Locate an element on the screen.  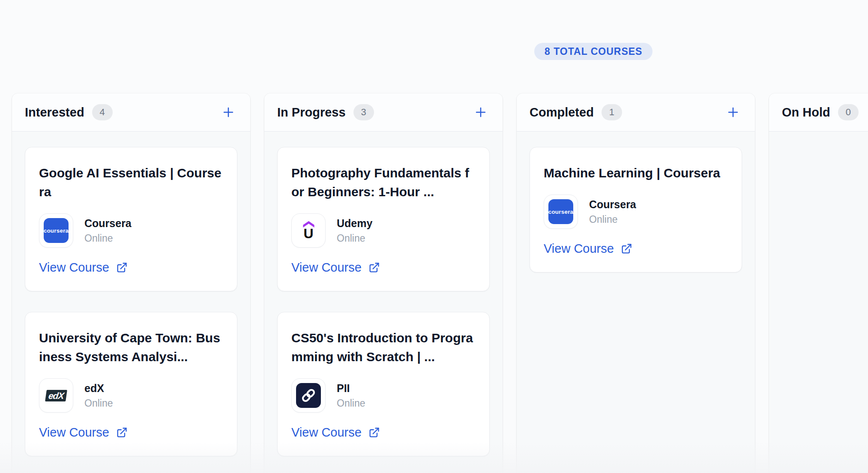
column-count-badge: 4 is located at coordinates (102, 112).